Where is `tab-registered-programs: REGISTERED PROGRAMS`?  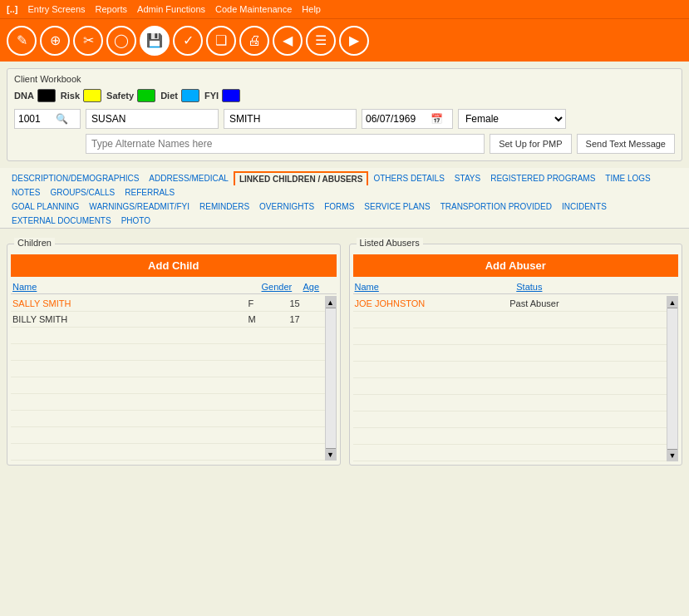
tab-registered-programs: REGISTERED PROGRAMS is located at coordinates (543, 178).